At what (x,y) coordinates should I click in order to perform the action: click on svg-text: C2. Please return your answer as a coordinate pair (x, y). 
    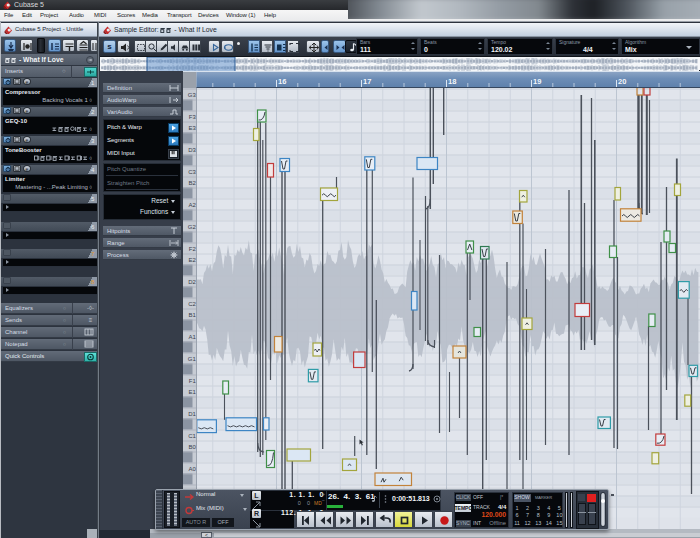
    Looking at the image, I should click on (192, 304).